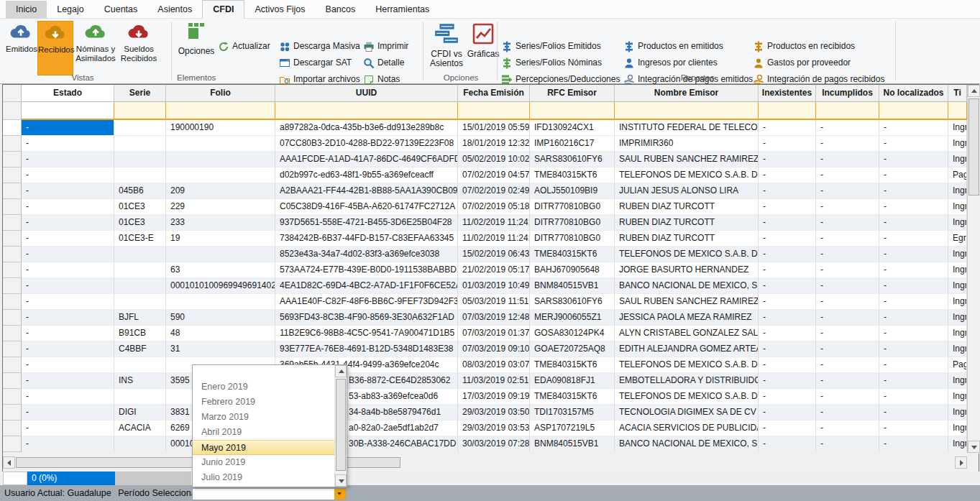  What do you see at coordinates (263, 387) in the screenshot?
I see `dropdown-item-enero-2019: Enero 2019` at bounding box center [263, 387].